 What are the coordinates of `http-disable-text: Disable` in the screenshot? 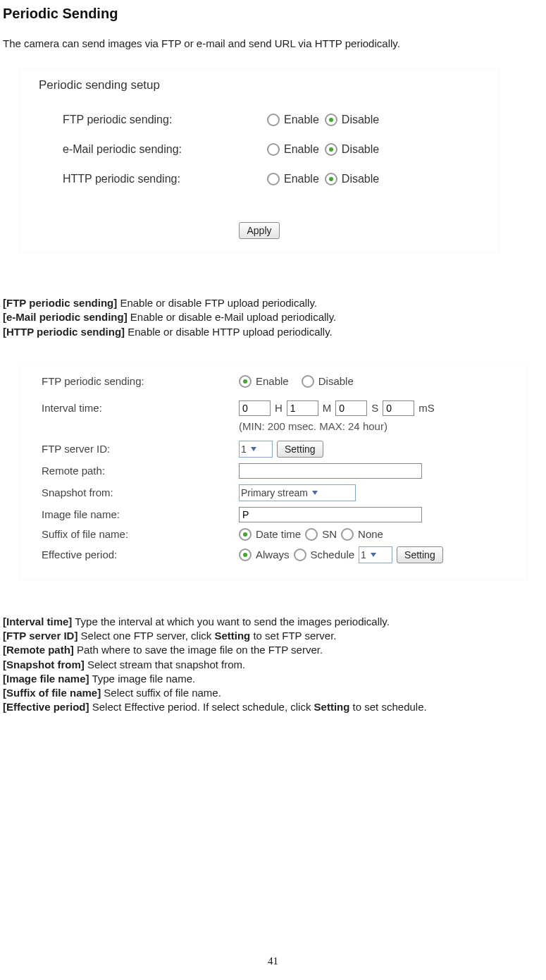 It's located at (361, 179).